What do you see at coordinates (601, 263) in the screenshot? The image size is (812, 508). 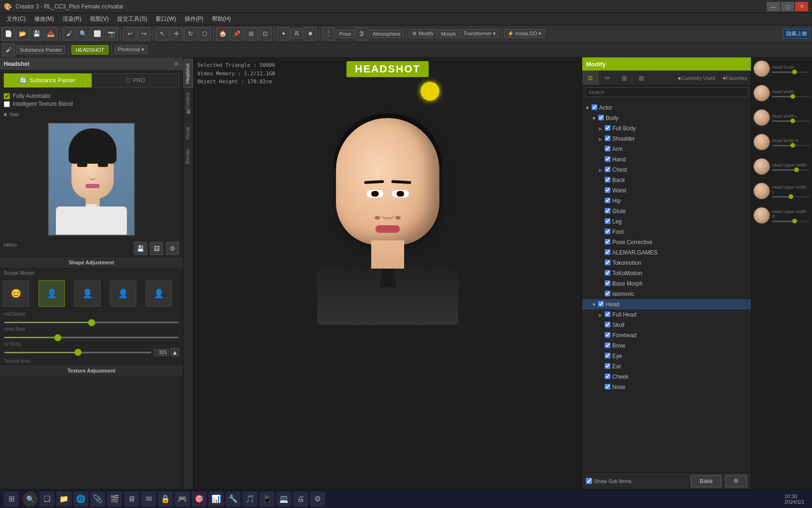 I see `tokomotion-arrow: ▶` at bounding box center [601, 263].